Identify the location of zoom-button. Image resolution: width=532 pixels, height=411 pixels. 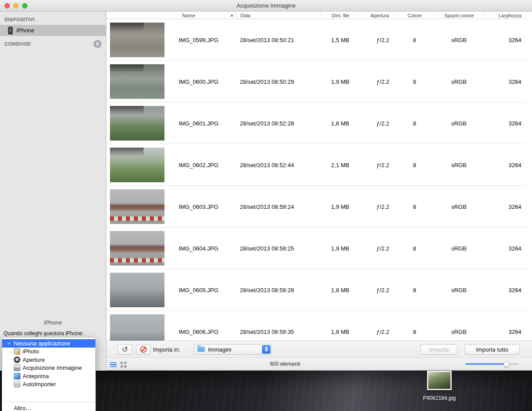
(25, 6).